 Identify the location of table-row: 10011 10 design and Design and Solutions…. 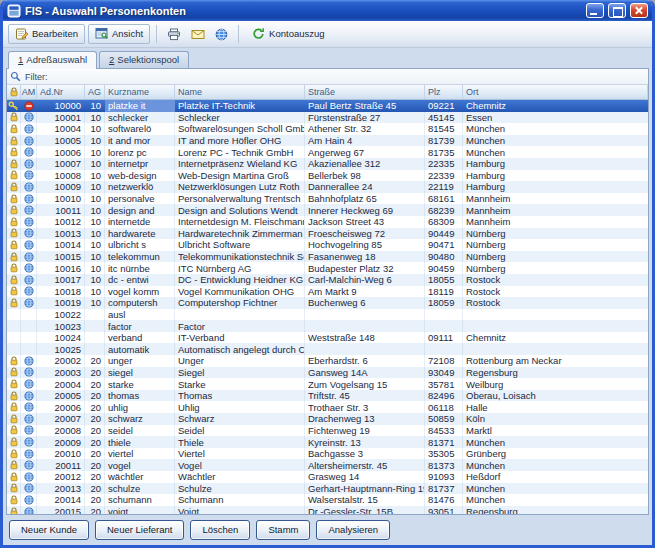
(328, 210).